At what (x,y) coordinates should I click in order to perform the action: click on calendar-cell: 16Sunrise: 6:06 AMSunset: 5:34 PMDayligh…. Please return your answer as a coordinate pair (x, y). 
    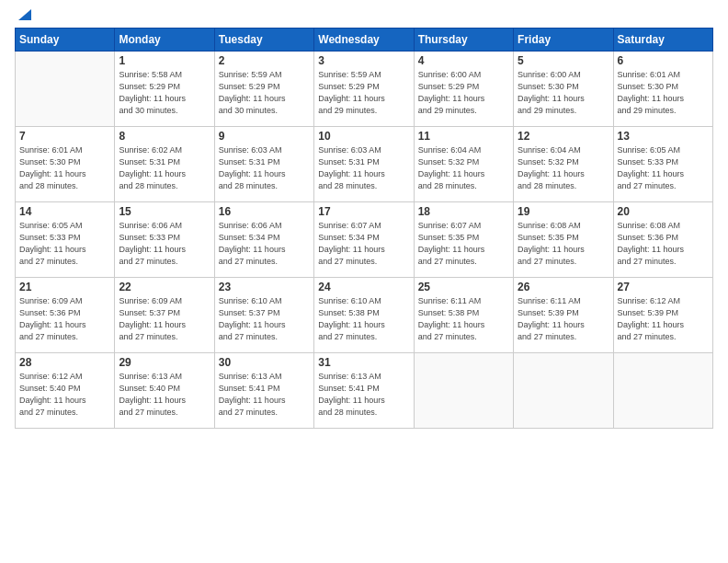
    Looking at the image, I should click on (264, 240).